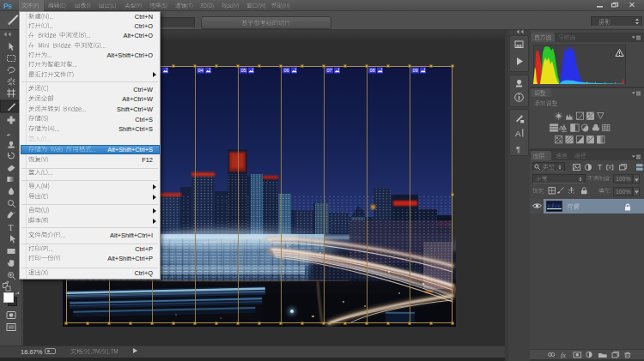 The image size is (644, 361). Describe the element at coordinates (286, 70) in the screenshot. I see `svg-text: 06` at that location.